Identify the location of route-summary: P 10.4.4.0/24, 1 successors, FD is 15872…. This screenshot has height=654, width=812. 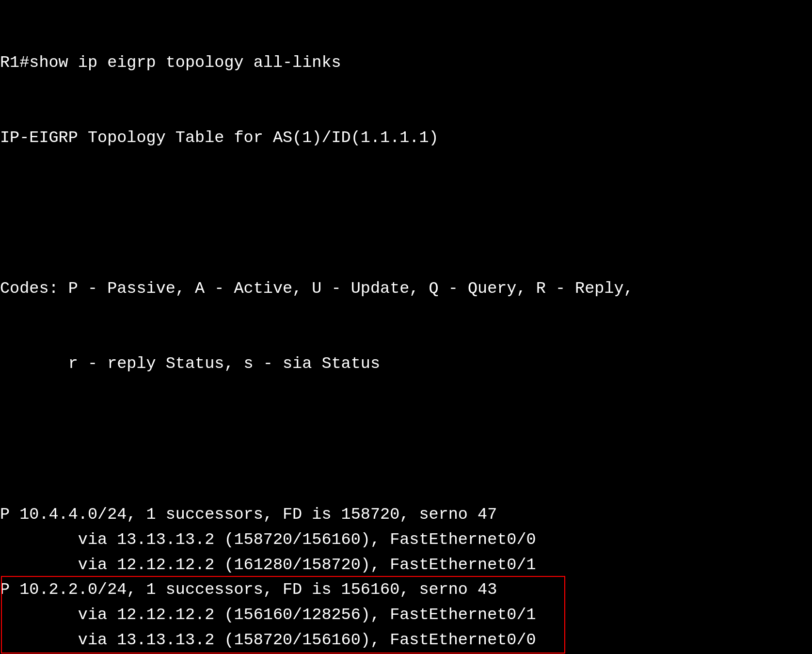
(406, 515).